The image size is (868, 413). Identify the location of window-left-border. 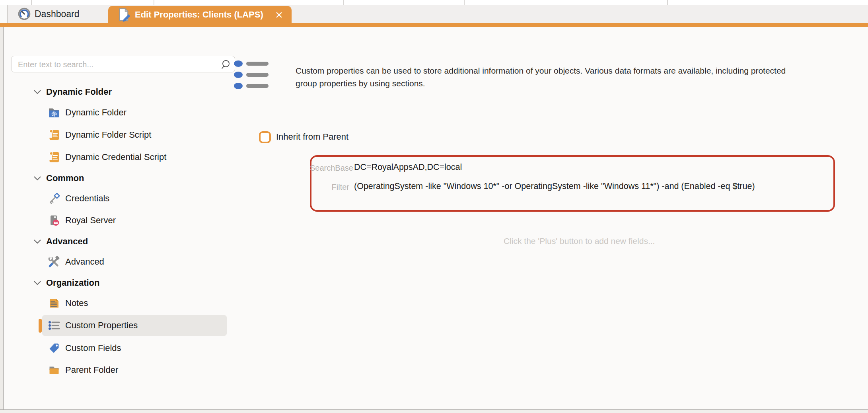
(8, 14).